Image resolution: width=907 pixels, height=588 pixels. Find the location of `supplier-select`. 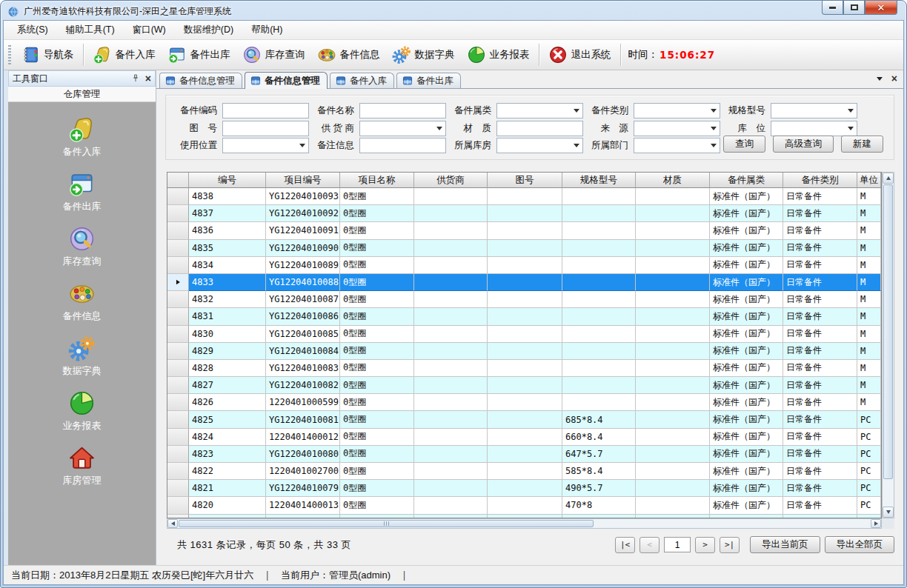

supplier-select is located at coordinates (403, 129).